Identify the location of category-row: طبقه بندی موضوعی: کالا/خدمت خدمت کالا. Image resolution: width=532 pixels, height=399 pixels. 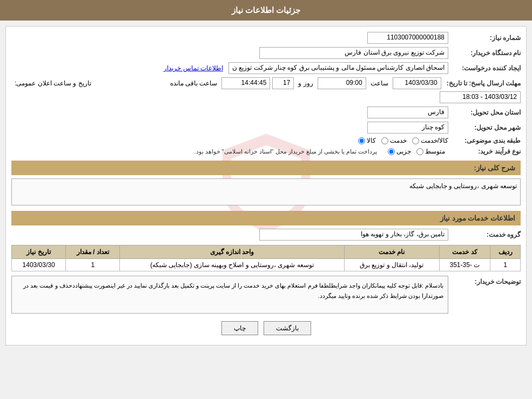
(266, 141).